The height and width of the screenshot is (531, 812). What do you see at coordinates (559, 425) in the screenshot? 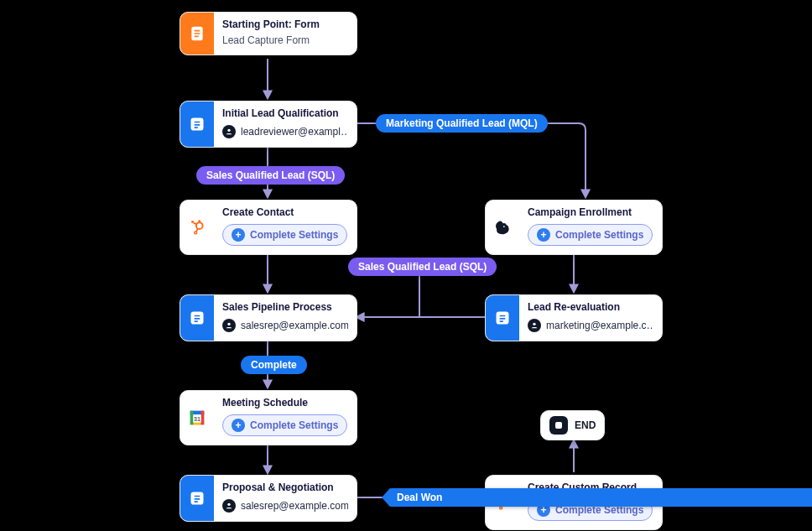
I see `stop-icon` at bounding box center [559, 425].